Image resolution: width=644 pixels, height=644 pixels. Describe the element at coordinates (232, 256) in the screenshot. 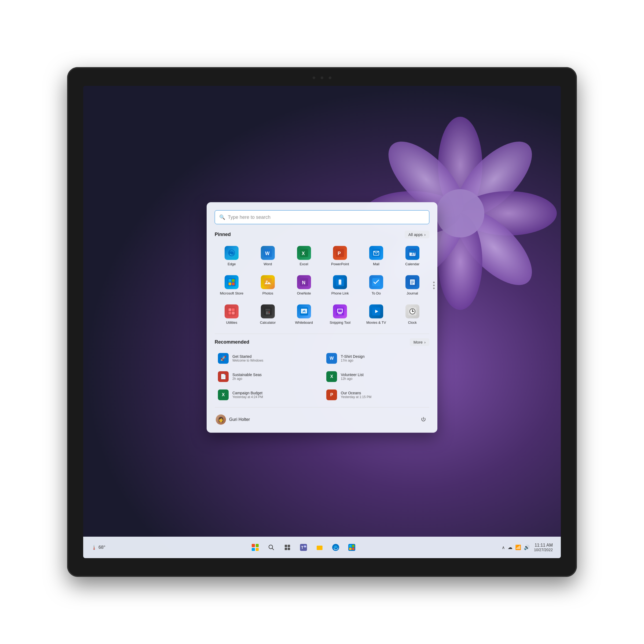

I see `app-edge: Edge` at that location.